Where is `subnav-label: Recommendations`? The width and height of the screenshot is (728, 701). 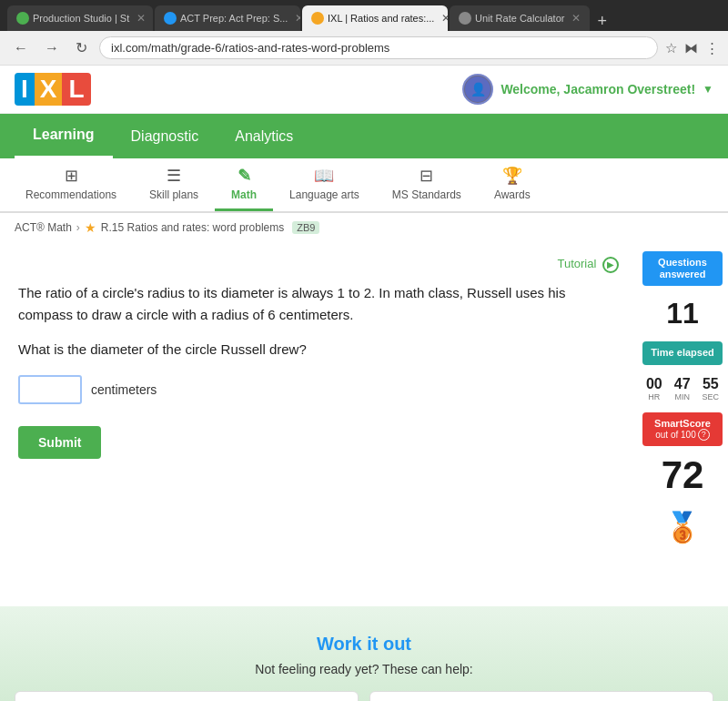 subnav-label: Recommendations is located at coordinates (71, 195).